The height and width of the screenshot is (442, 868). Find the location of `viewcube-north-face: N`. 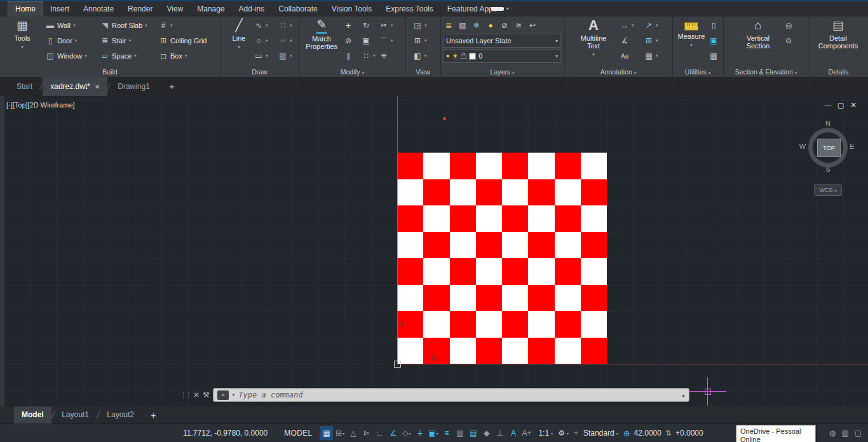

viewcube-north-face: N is located at coordinates (828, 123).